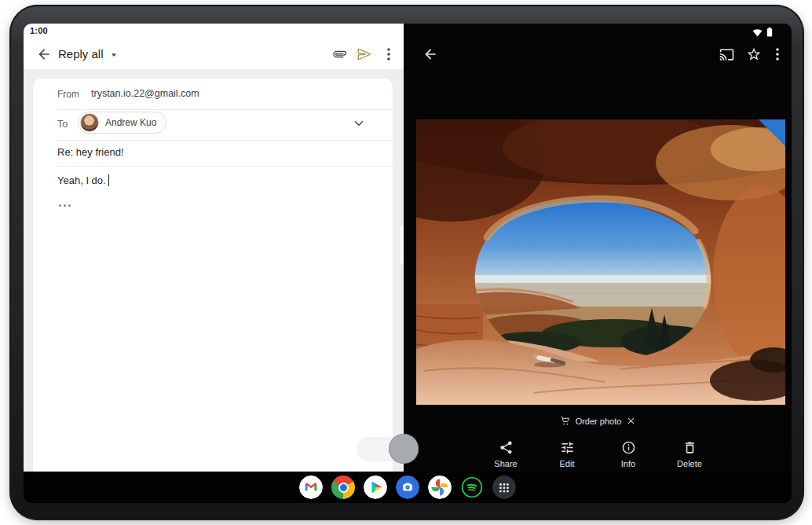  Describe the element at coordinates (628, 448) in the screenshot. I see `info-icon` at that location.